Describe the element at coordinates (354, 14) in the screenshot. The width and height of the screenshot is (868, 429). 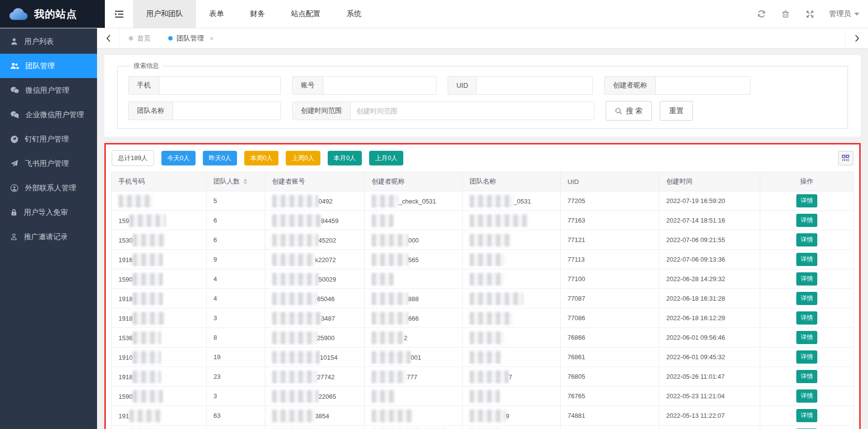
I see `topnav-item-4: 系统` at that location.